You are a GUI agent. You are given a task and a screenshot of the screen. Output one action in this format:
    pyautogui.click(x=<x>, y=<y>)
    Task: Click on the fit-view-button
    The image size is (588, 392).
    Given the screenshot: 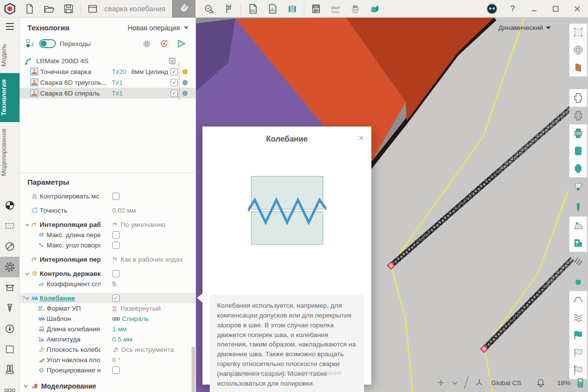 What is the action you would take?
    pyautogui.click(x=578, y=32)
    